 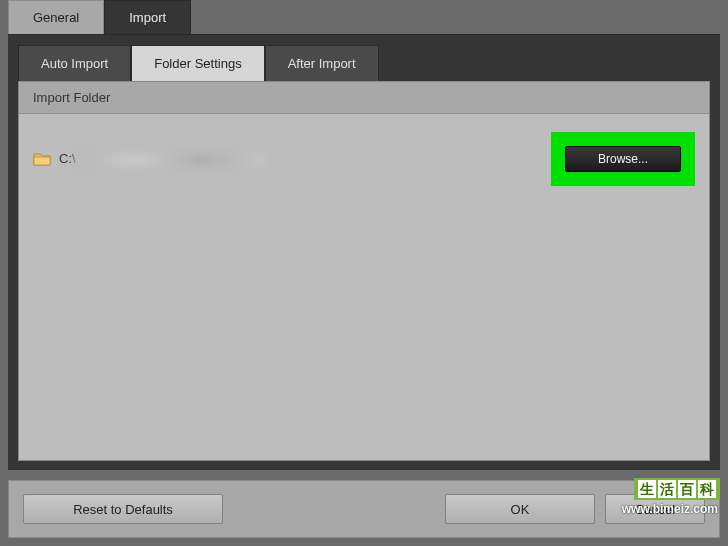 I want to click on import-folder-heading: Import Folder, so click(x=364, y=98).